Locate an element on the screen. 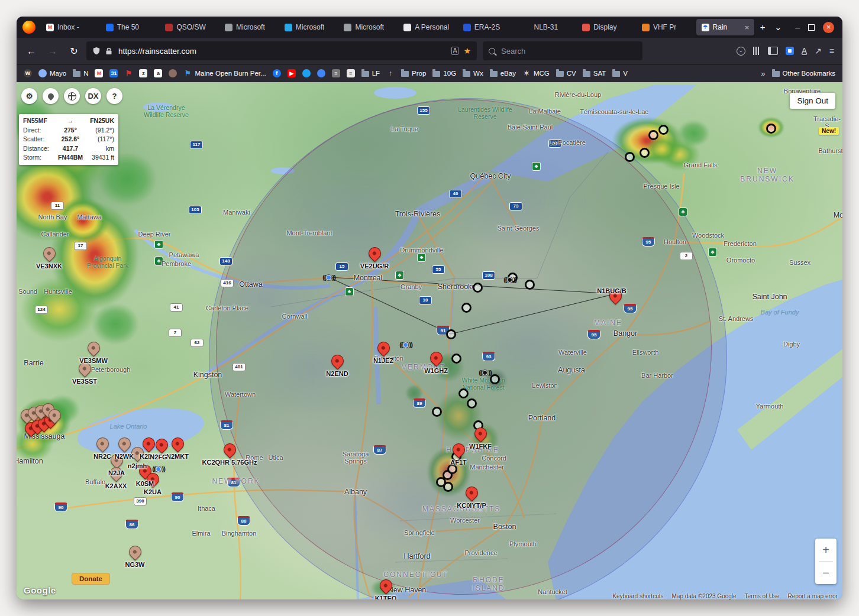 This screenshot has width=859, height=616. bookmark-prop: Prop is located at coordinates (414, 73).